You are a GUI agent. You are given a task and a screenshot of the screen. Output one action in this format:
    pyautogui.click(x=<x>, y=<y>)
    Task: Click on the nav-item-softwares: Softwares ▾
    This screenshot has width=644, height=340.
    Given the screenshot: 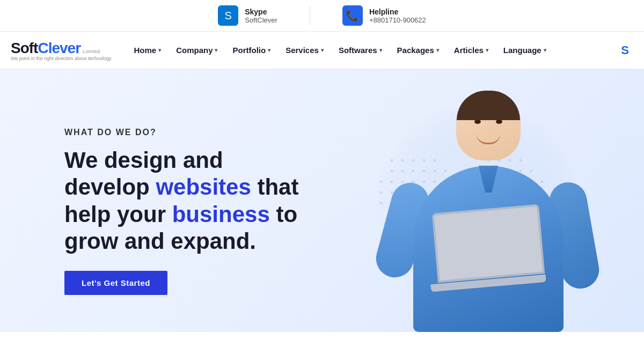 What is the action you would take?
    pyautogui.click(x=361, y=50)
    